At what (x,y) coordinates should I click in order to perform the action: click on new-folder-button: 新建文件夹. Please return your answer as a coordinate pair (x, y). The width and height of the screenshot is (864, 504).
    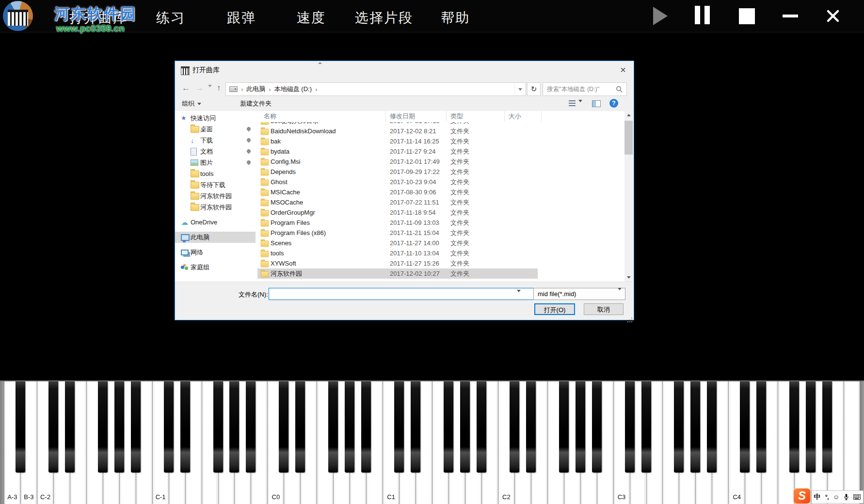
    Looking at the image, I should click on (256, 104).